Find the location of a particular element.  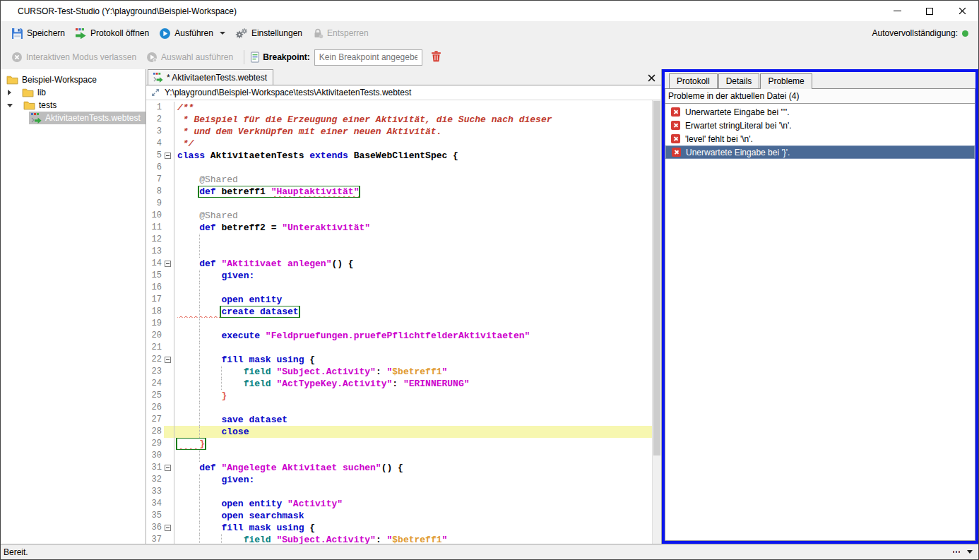

code-line: 27 save dataset is located at coordinates (399, 419).